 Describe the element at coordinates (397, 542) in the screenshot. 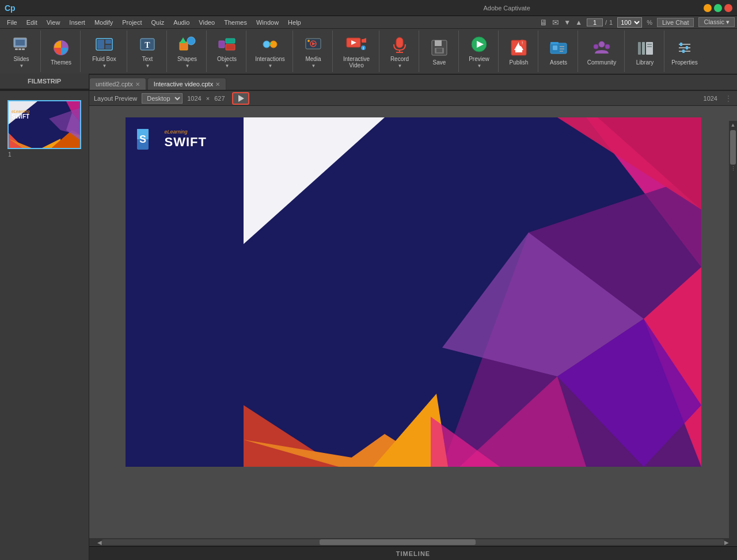

I see `scrollbar-h-thumb` at that location.